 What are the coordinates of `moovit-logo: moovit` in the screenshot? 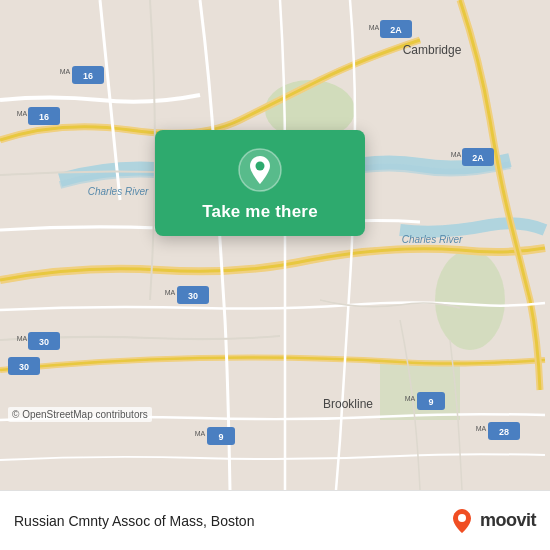 It's located at (492, 521).